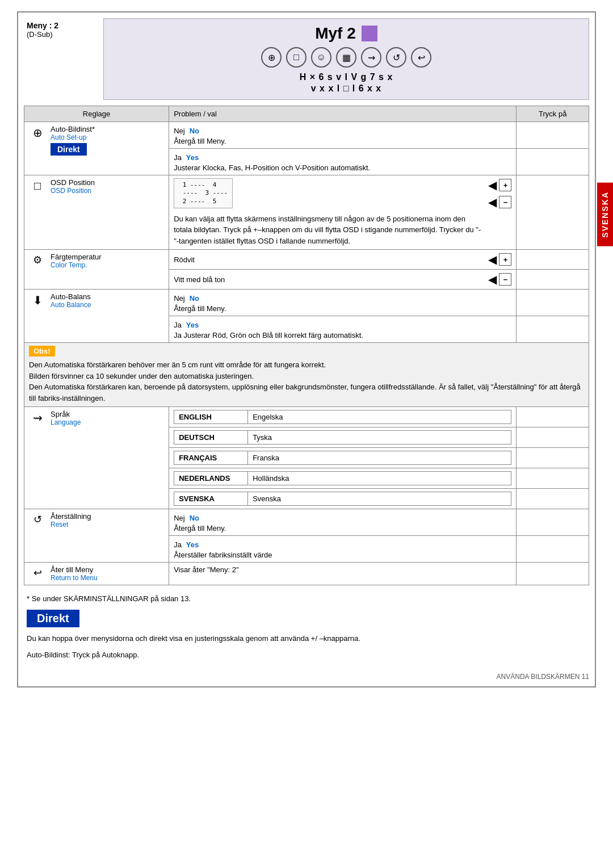 The width and height of the screenshot is (613, 868). I want to click on cell-return-problem: Visar åter "Meny: 2", so click(343, 574).